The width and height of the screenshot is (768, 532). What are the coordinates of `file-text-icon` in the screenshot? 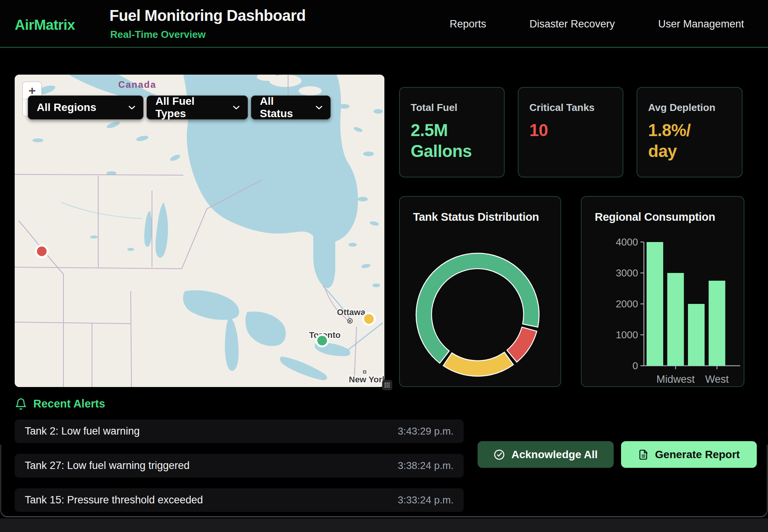 It's located at (643, 455).